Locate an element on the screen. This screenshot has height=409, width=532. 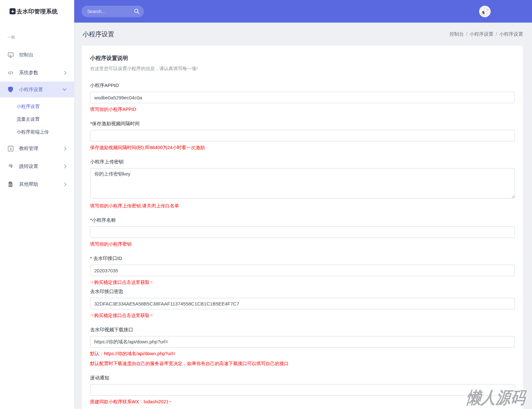
sidebar-nav: 控制台 系统参数 小程序设置 小程序设置流量主设置小程序前端上传 $ 教程管理 is located at coordinates (37, 119).